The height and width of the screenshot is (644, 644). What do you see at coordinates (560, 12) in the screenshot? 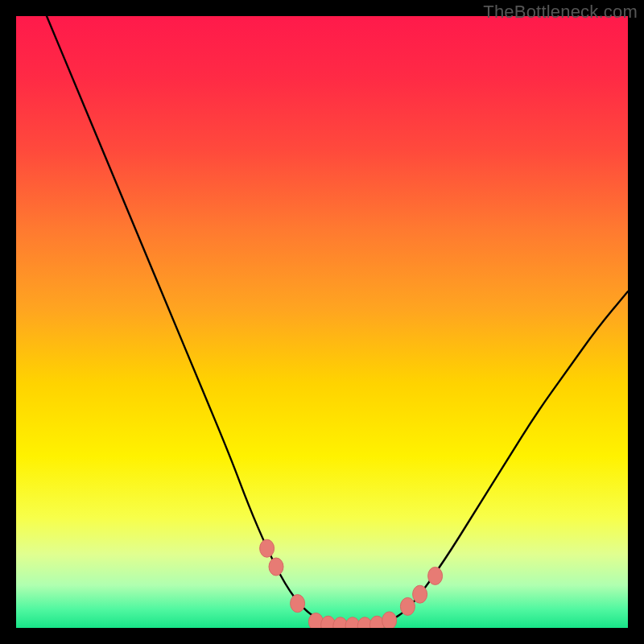
I see `watermark-text: TheBottleneck.com` at bounding box center [560, 12].